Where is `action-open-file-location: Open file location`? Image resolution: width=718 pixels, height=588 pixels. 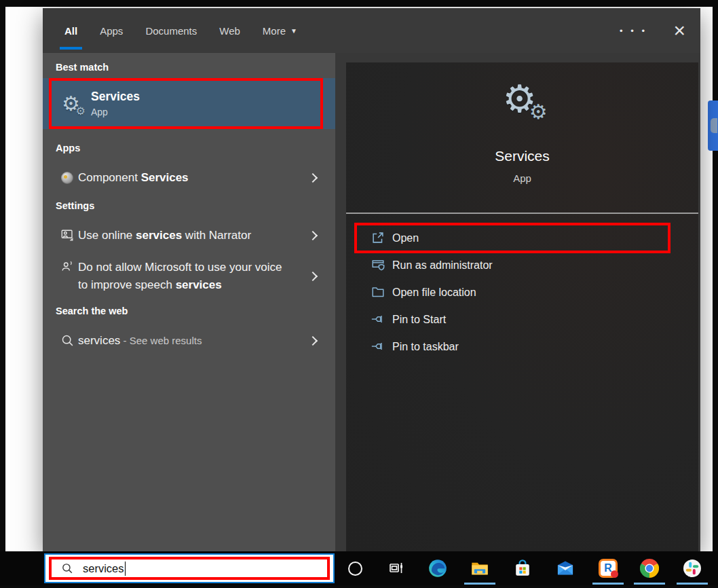 action-open-file-location: Open file location is located at coordinates (523, 293).